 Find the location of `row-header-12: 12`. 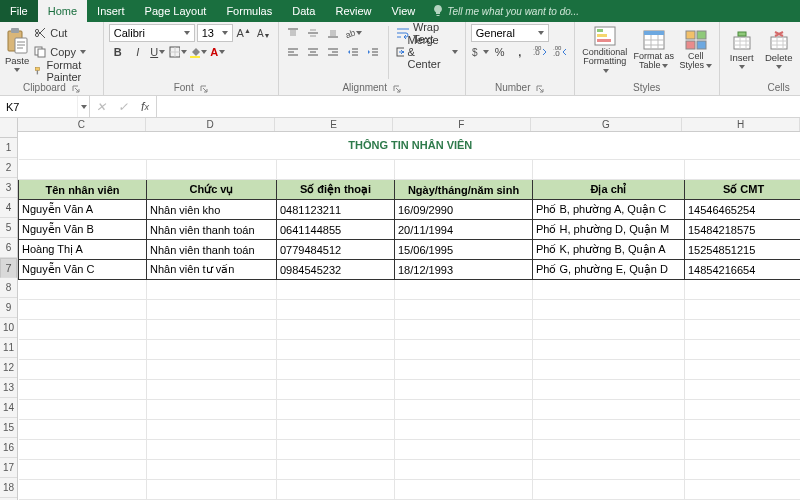

row-header-12: 12 is located at coordinates (8, 368).